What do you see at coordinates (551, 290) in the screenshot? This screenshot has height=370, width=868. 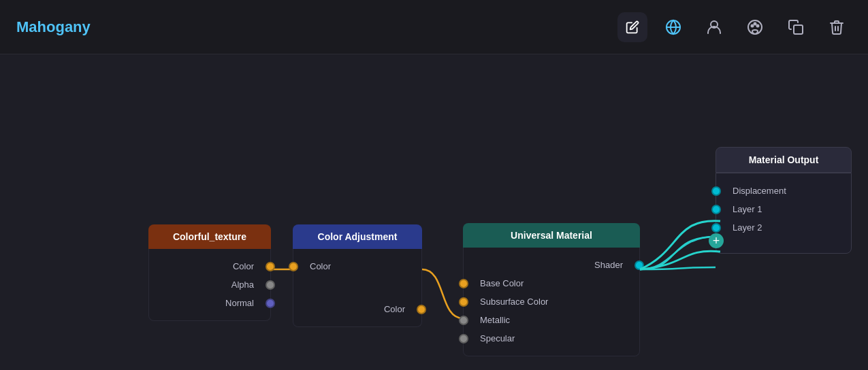 I see `node-universal-material: Universal Material Shader Base Color Sub…` at bounding box center [551, 290].